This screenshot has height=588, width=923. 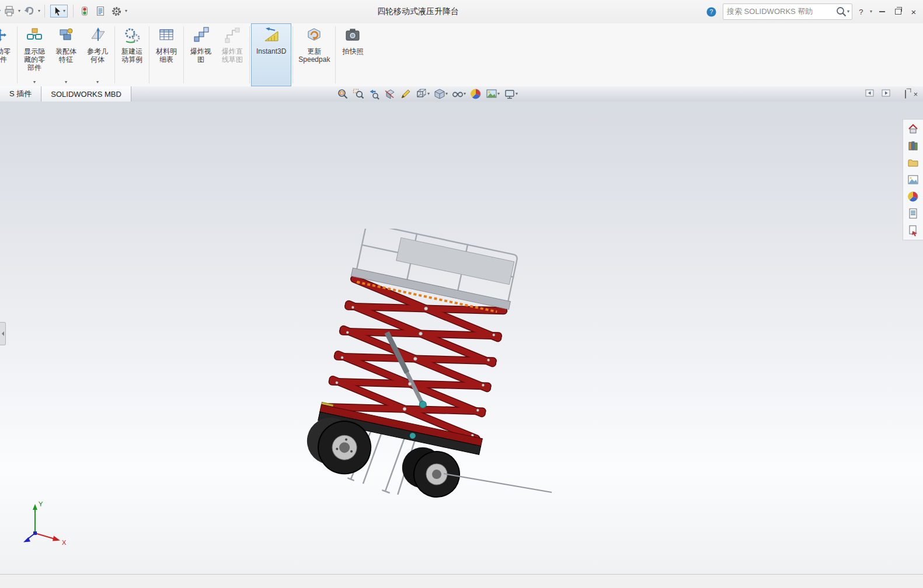 I want to click on scissor-lift-model, so click(x=429, y=369).